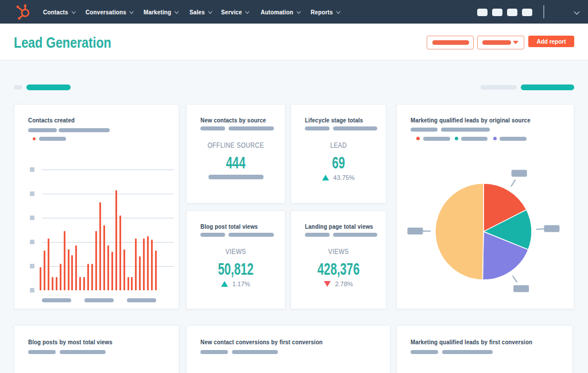 This screenshot has width=588, height=373. What do you see at coordinates (161, 11) in the screenshot?
I see `nav-item-marketing: Marketing` at bounding box center [161, 11].